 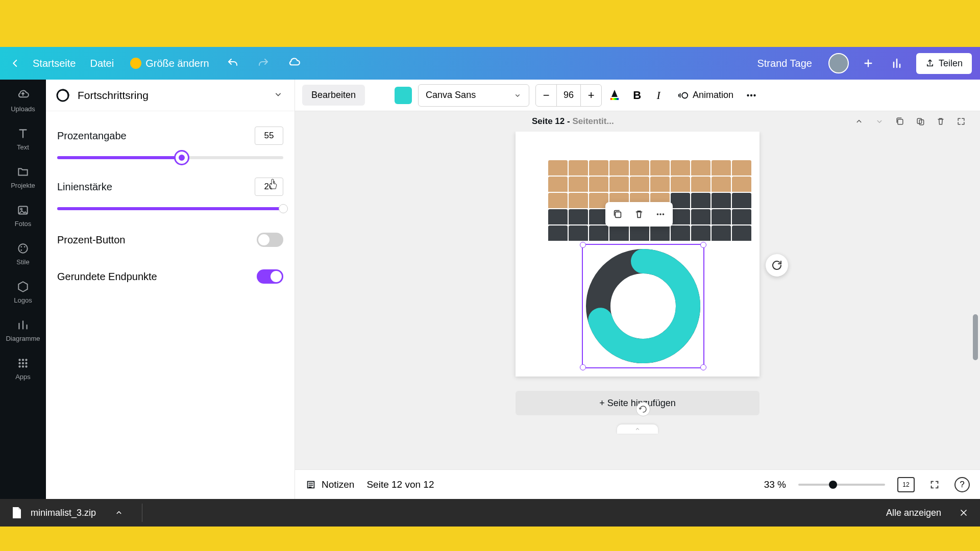 I want to click on cloud-sync-icon, so click(x=294, y=63).